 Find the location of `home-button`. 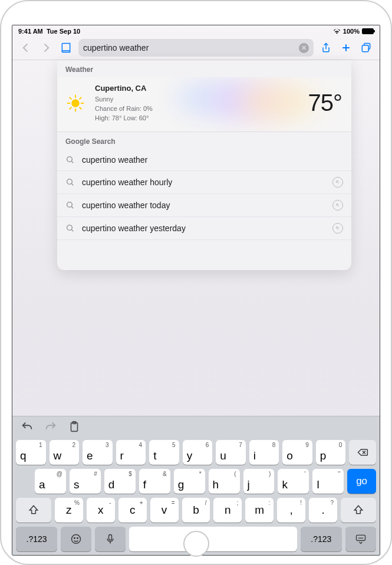

home-button is located at coordinates (196, 544).